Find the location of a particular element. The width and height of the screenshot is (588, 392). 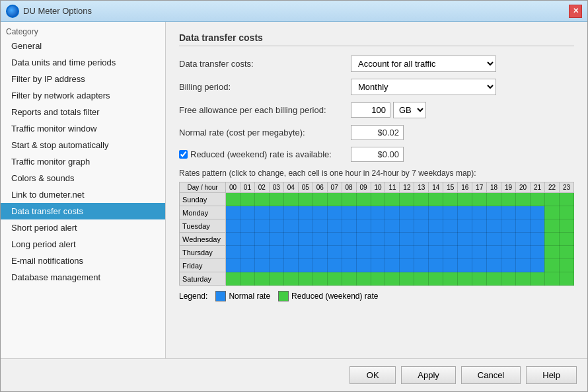

sidebar-item-long-period: Long period alert is located at coordinates (83, 245).